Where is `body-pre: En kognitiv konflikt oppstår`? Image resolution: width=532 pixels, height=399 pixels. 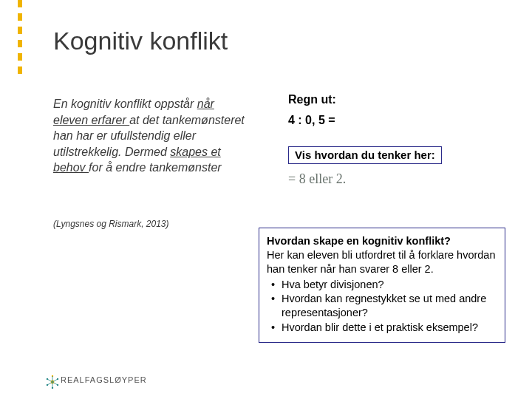 body-pre: En kognitiv konflikt oppstår is located at coordinates (126, 103).